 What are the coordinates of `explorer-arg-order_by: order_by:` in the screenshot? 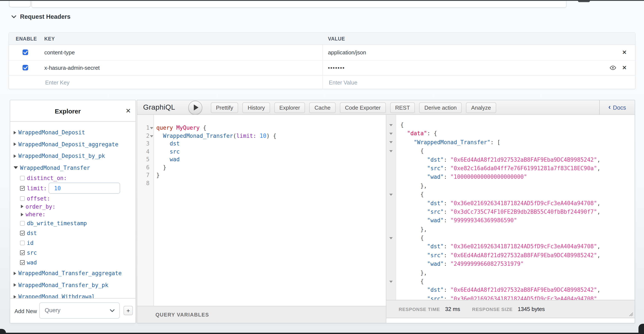 It's located at (73, 207).